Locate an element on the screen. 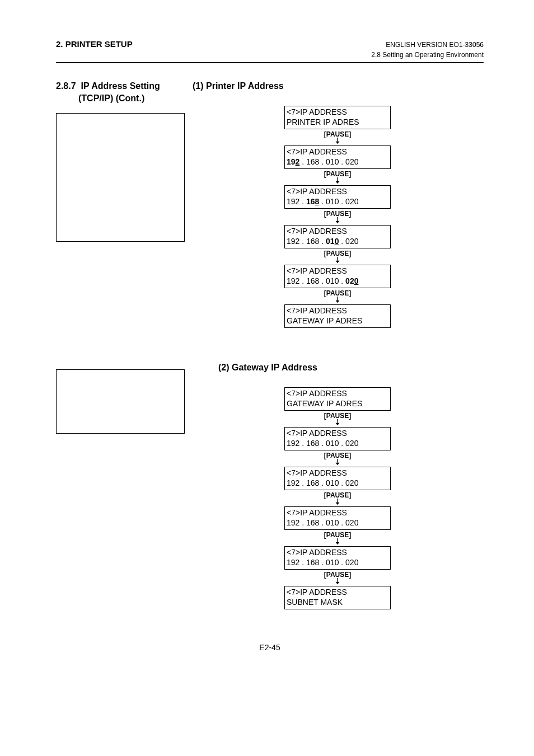 The width and height of the screenshot is (534, 756). header-left: 2. PRINTER SETUP is located at coordinates (94, 44).